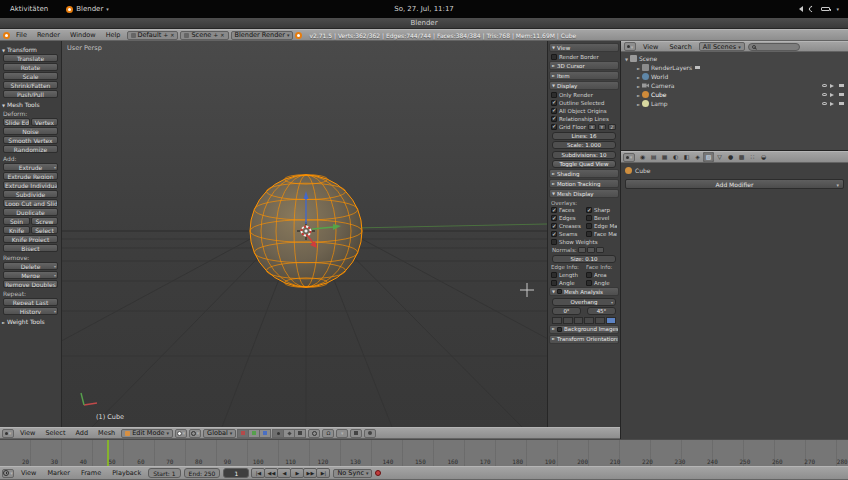 This screenshot has width=848, height=480. What do you see at coordinates (642, 157) in the screenshot?
I see `render-tab-icon: ◉` at bounding box center [642, 157].